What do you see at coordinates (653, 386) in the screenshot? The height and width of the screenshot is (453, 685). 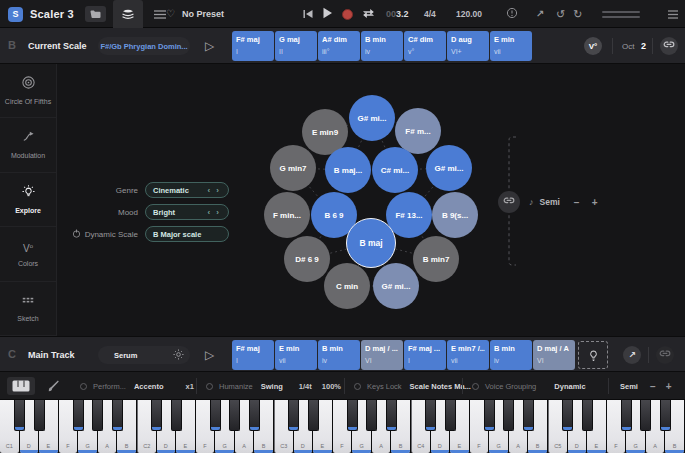 I see `semi-minus-button: −` at bounding box center [653, 386].